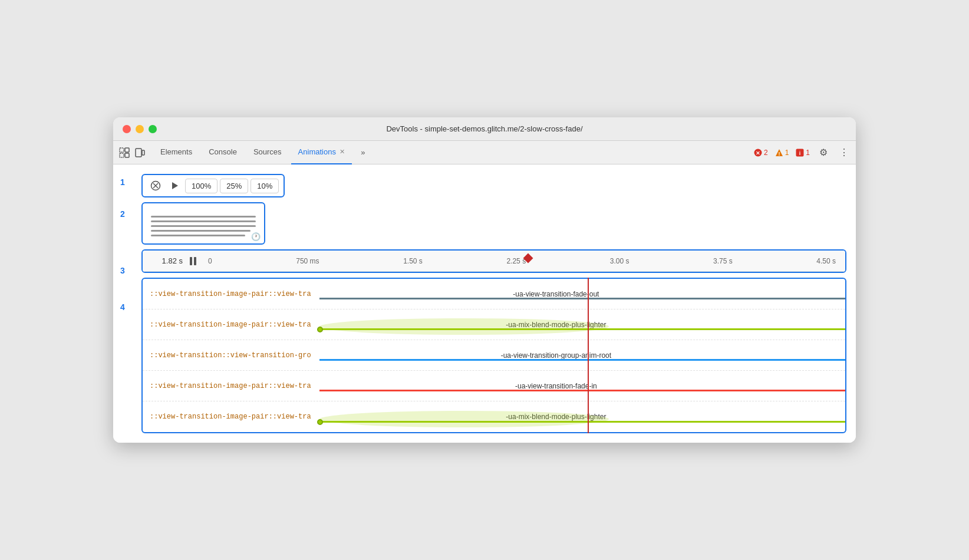  Describe the element at coordinates (123, 271) in the screenshot. I see `section-label-3: 3` at that location.